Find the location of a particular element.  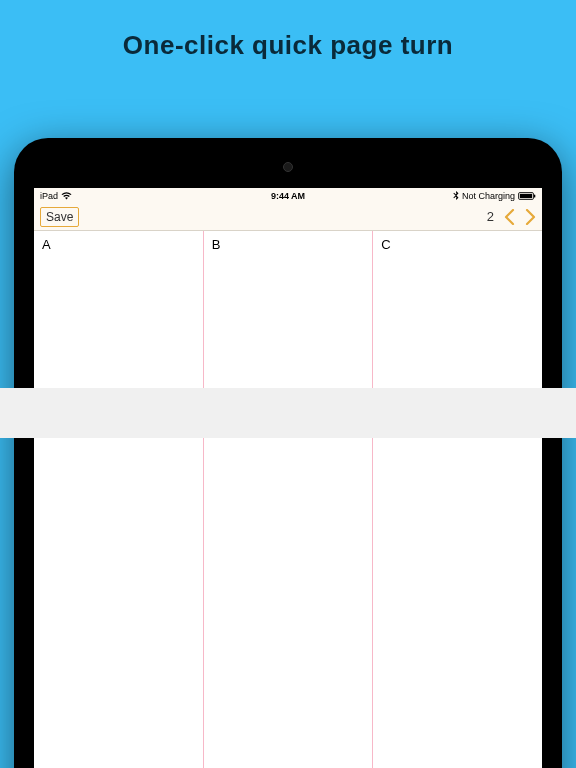

next-page-button is located at coordinates (530, 217).